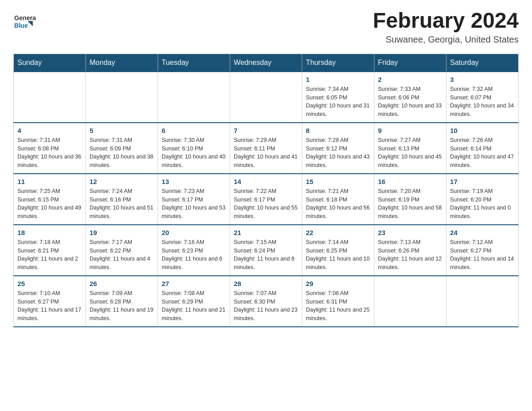 This screenshot has width=532, height=411. Describe the element at coordinates (266, 250) in the screenshot. I see `calendar-week-row: 18Sunrise: 7:18 AM Sunset: 6:21 PM Dayli…` at that location.